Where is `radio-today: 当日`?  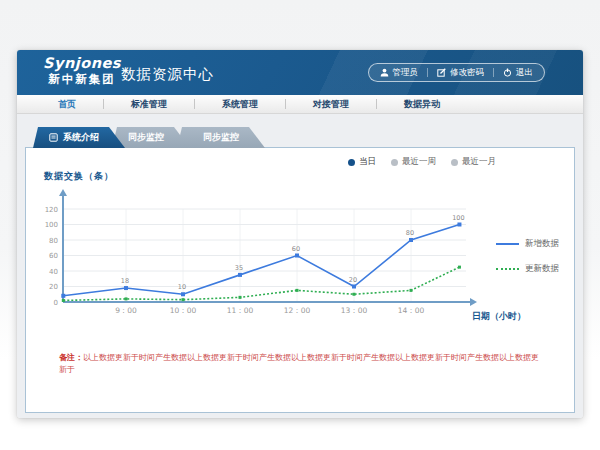
radio-today: 当日 is located at coordinates (362, 162).